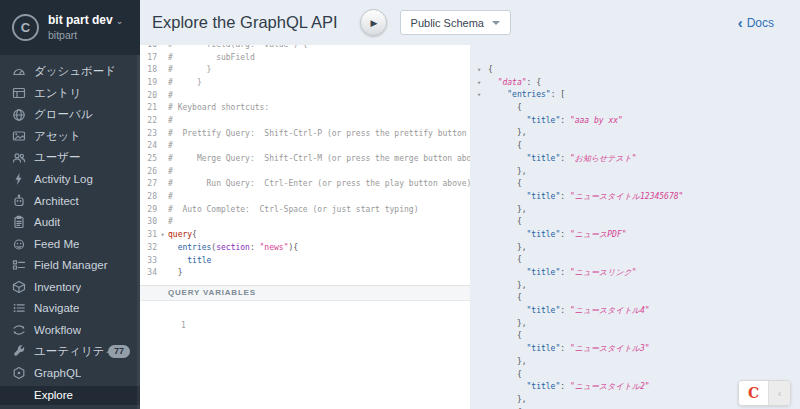 The image size is (800, 409). Describe the element at coordinates (70, 373) in the screenshot. I see `sidebar-item-graphql: GraphQL` at that location.